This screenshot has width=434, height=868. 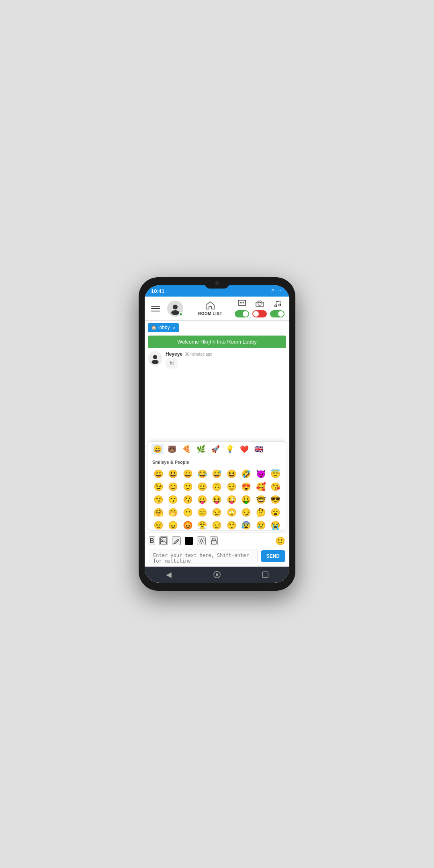 I want to click on emoji-cell: 😐, so click(x=202, y=487).